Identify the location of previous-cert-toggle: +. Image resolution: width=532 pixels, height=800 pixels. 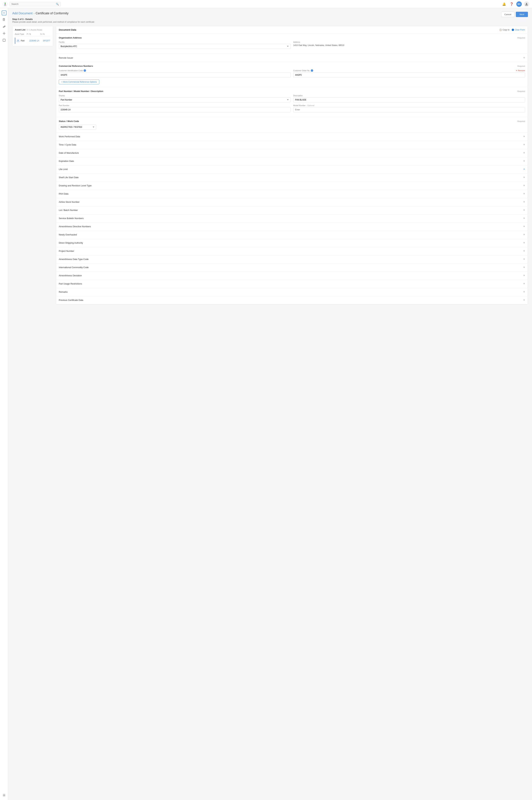
(524, 300).